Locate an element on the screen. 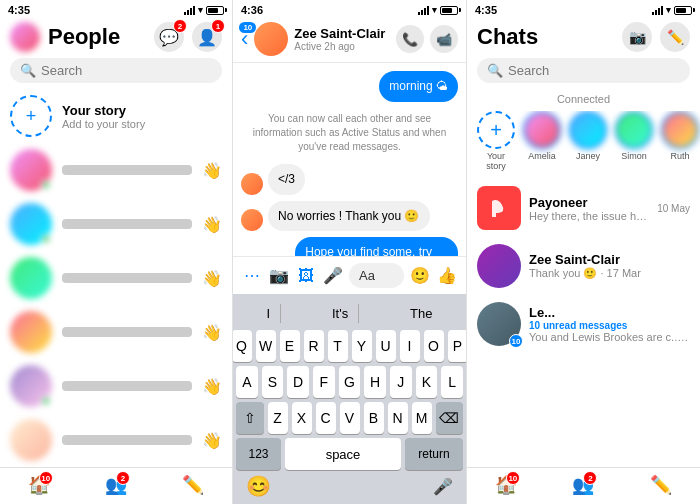 The height and width of the screenshot is (504, 700). user-avatar is located at coordinates (25, 37).